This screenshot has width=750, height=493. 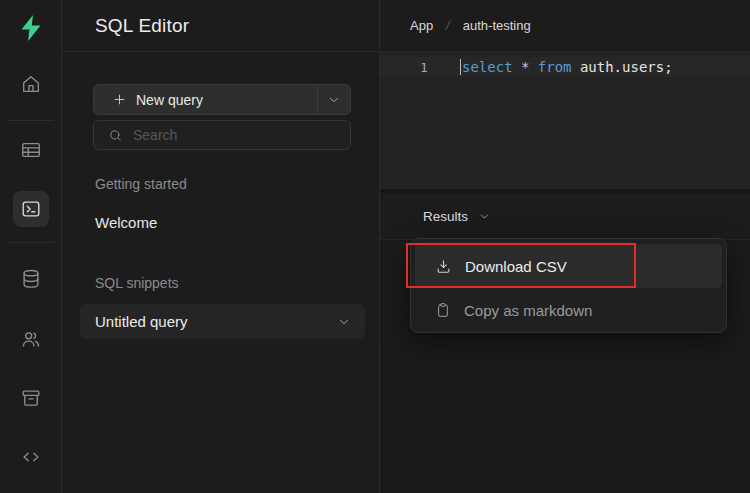 I want to click on menu-item-label: Download CSV, so click(x=516, y=266).